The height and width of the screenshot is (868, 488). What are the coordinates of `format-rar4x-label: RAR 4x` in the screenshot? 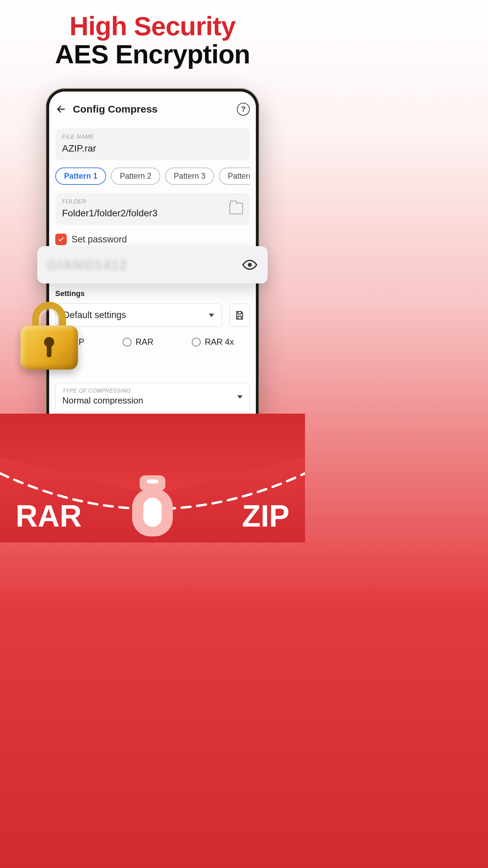 It's located at (219, 342).